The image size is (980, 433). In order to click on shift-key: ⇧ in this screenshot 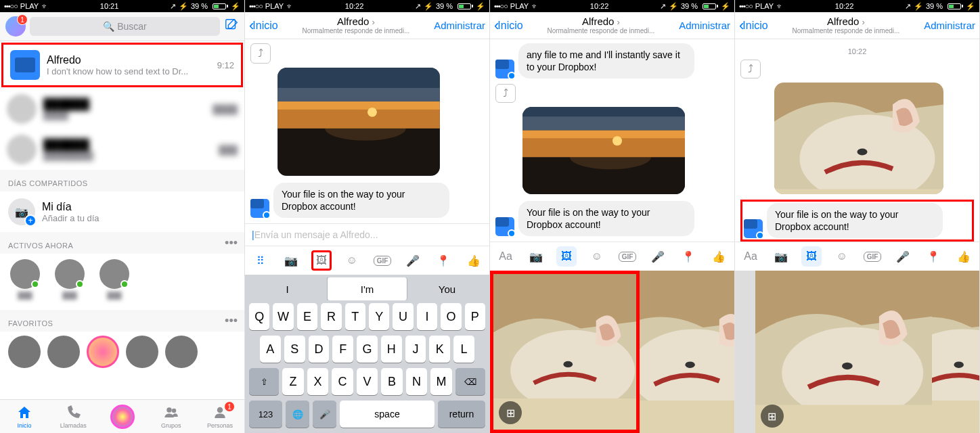, I will do `click(264, 382)`.